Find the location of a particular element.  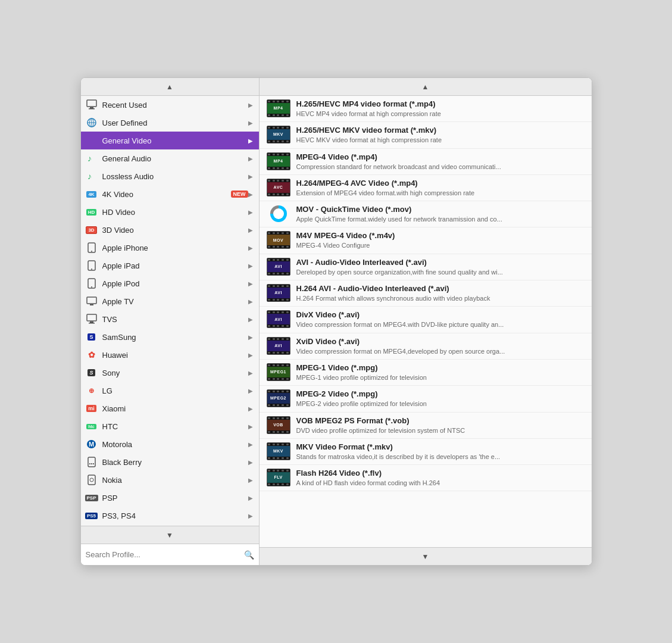

general-audio-icon: ♪ is located at coordinates (92, 158).